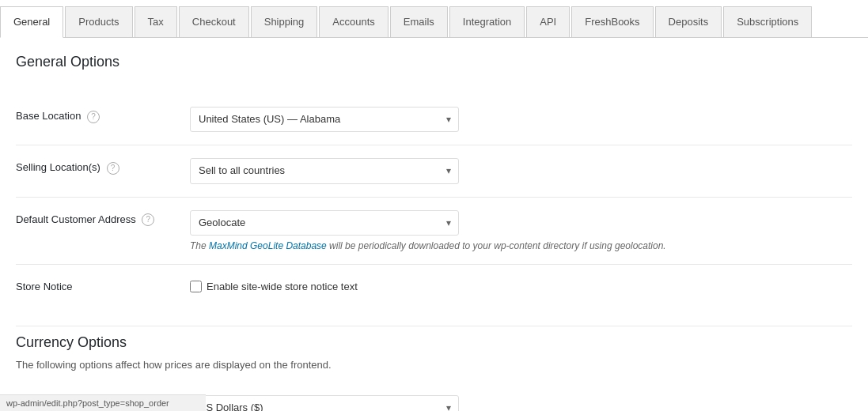 This screenshot has height=411, width=868. What do you see at coordinates (59, 168) in the screenshot?
I see `selling-locations-label: Selling Location(s)` at bounding box center [59, 168].